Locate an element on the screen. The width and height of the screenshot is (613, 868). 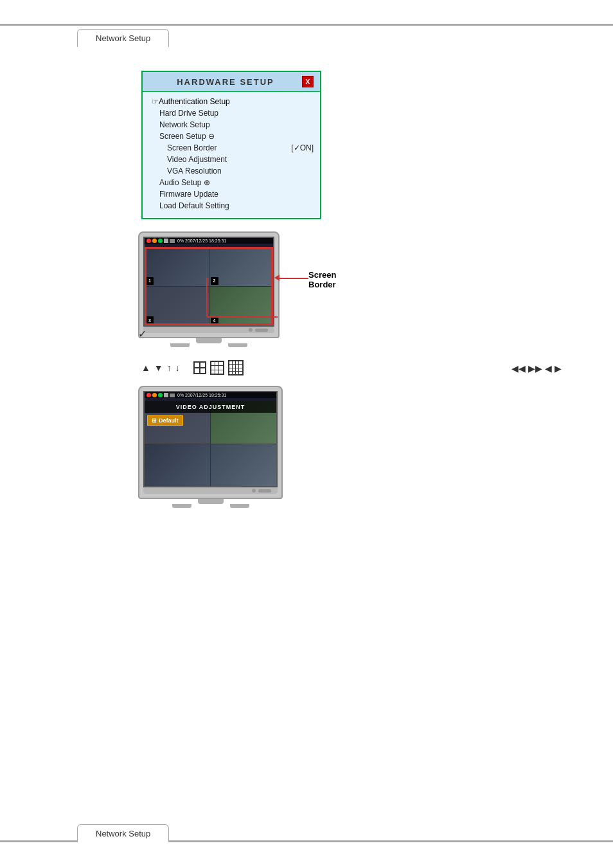
hw-menu-default: Load Default Setting is located at coordinates (231, 206).